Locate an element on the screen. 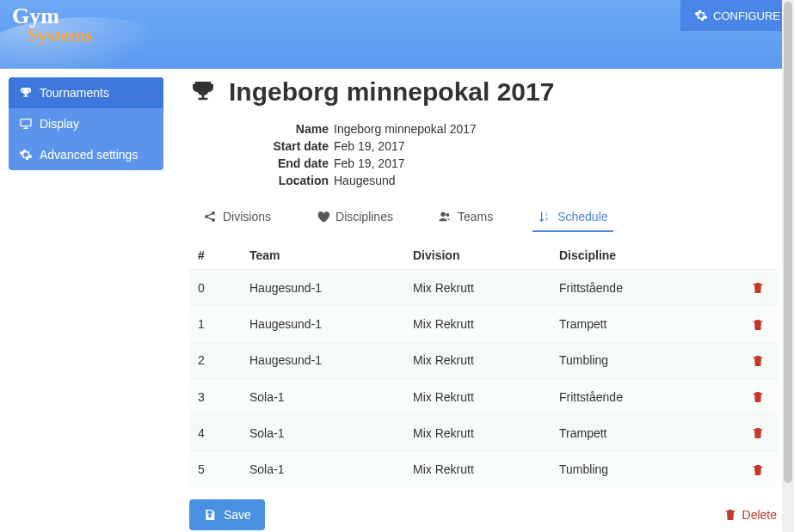 This screenshot has width=794, height=532. table-row: 2Haugesund-1Mix RekruttTumbling is located at coordinates (483, 360).